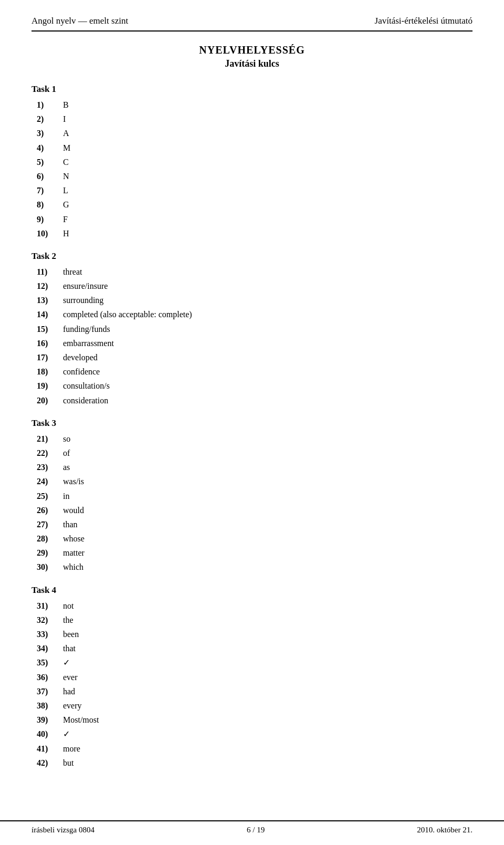 This screenshot has width=504, height=845. I want to click on list-item: 23)as, so click(255, 467).